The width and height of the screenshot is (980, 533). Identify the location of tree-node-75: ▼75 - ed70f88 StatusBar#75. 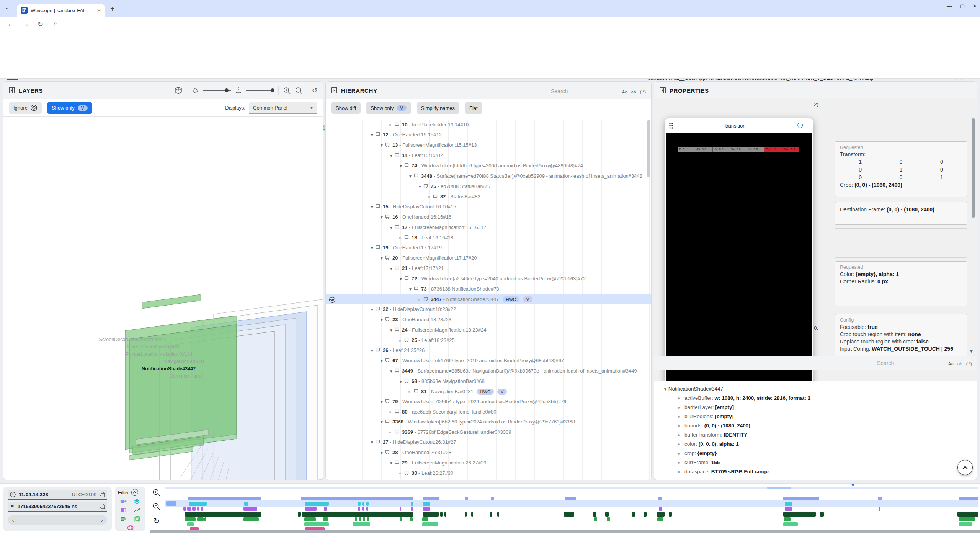
(488, 187).